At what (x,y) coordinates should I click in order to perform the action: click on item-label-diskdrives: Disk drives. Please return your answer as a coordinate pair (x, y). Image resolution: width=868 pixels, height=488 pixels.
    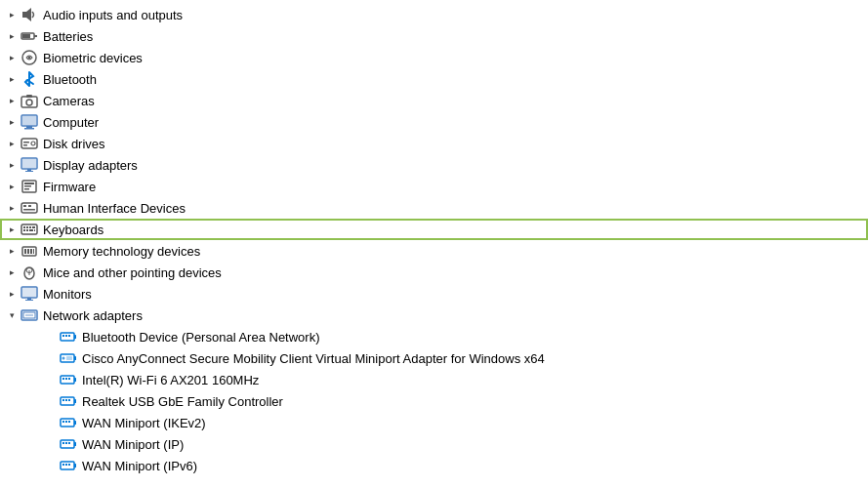
    Looking at the image, I should click on (74, 144).